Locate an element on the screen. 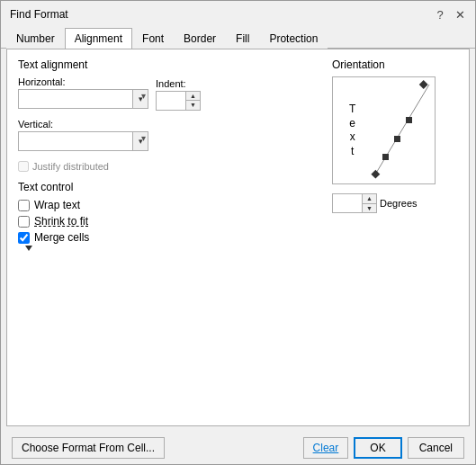 The height and width of the screenshot is (465, 476). horizontal-dropdown-arrow: ▾ is located at coordinates (140, 99).